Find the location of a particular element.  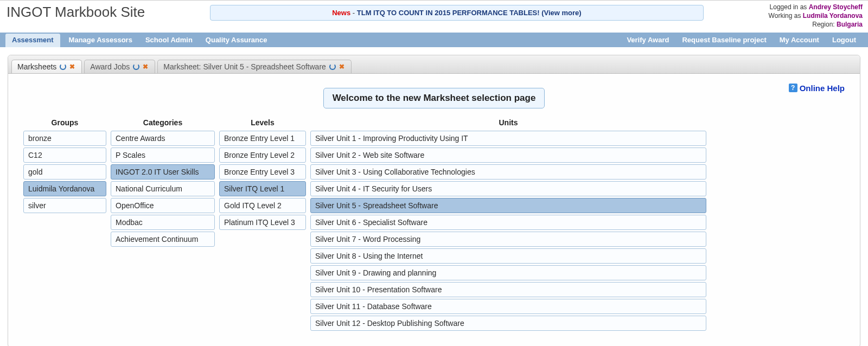

unit-item: Silver Unit 4 - IT Security for Users is located at coordinates (508, 189).